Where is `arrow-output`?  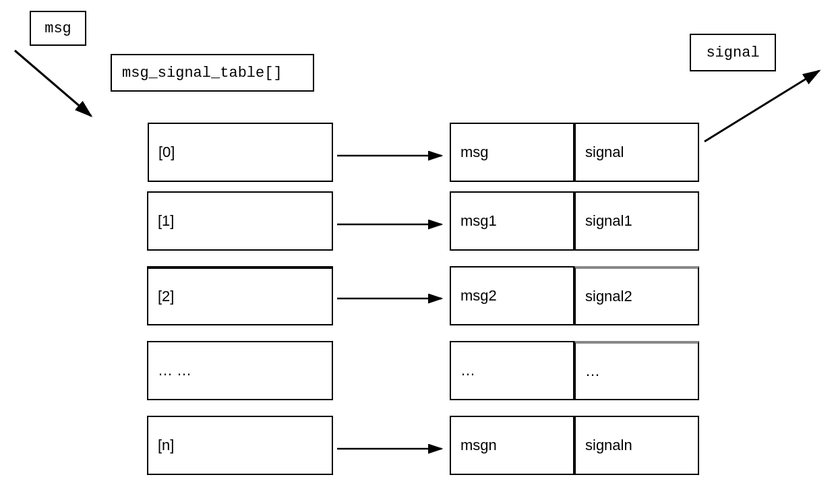
arrow-output is located at coordinates (765, 108).